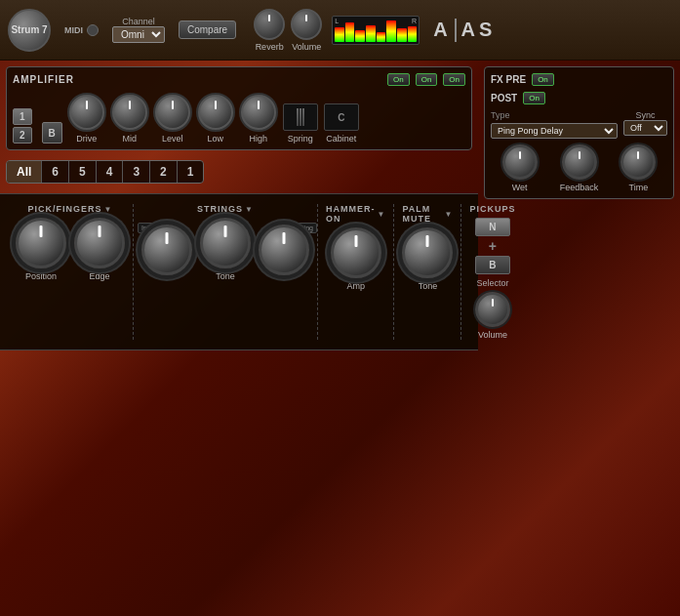  What do you see at coordinates (421, 214) in the screenshot?
I see `palm-mute-label: PALM MUTE` at bounding box center [421, 214].